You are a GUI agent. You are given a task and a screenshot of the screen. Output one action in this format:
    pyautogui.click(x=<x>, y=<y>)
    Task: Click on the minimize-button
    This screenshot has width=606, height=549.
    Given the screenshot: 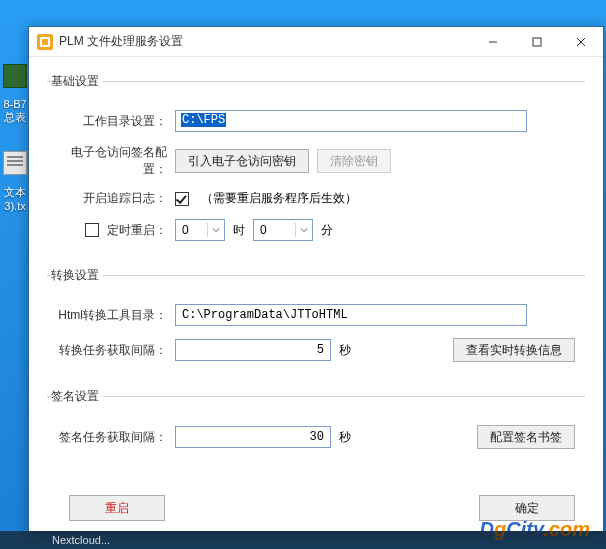 What is the action you would take?
    pyautogui.click(x=493, y=42)
    